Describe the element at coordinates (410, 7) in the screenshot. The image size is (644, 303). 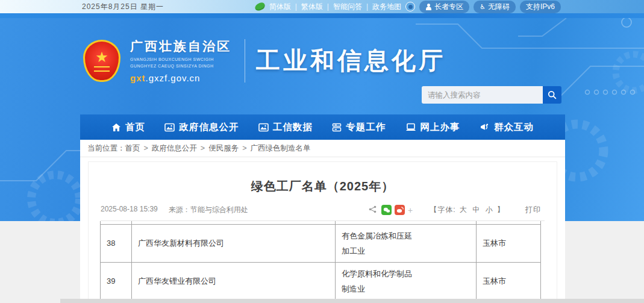
I see `circle-badge-icon` at that location.